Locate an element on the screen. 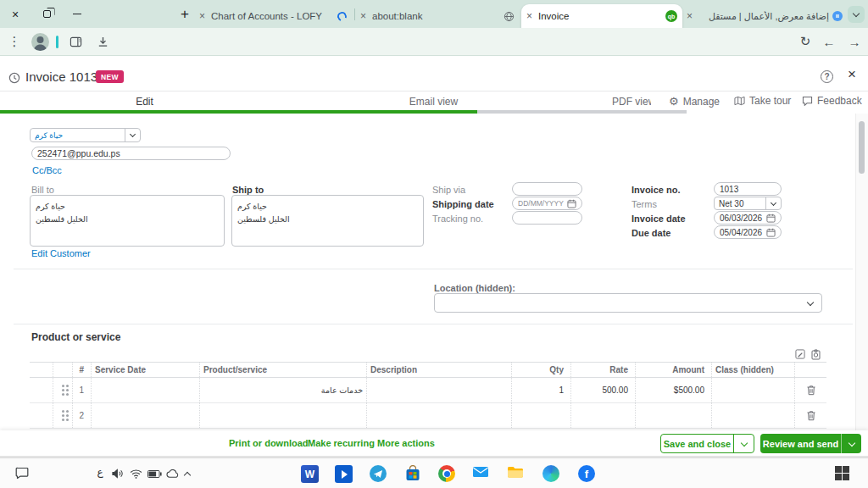  save-and-close-button: Save and close is located at coordinates (707, 444).